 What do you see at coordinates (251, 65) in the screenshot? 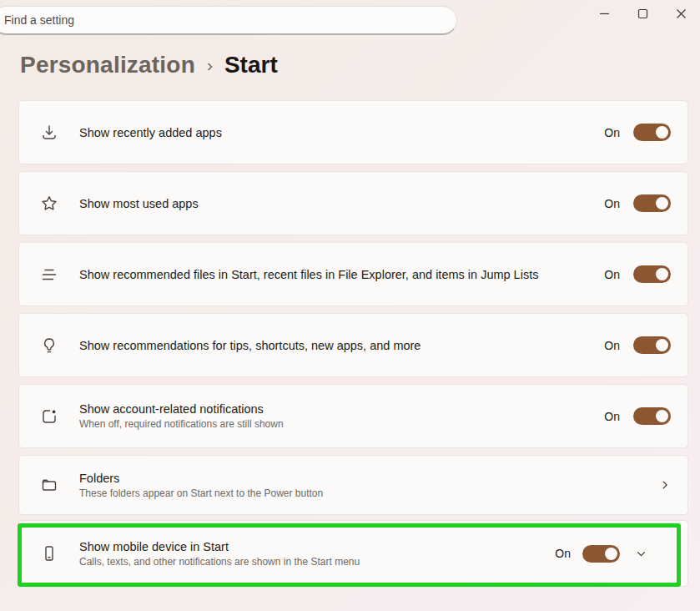
I see `page-title: Start` at bounding box center [251, 65].